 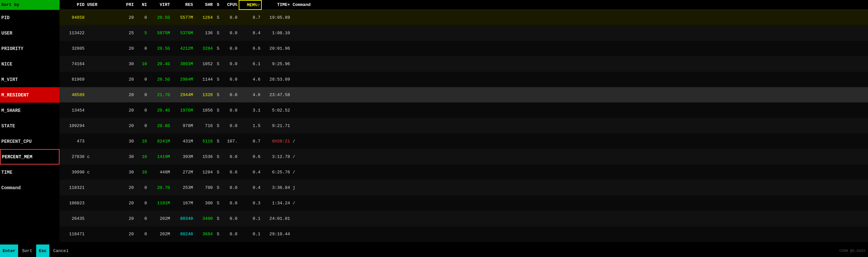 I want to click on cell-shr: 1144, so click(x=204, y=80).